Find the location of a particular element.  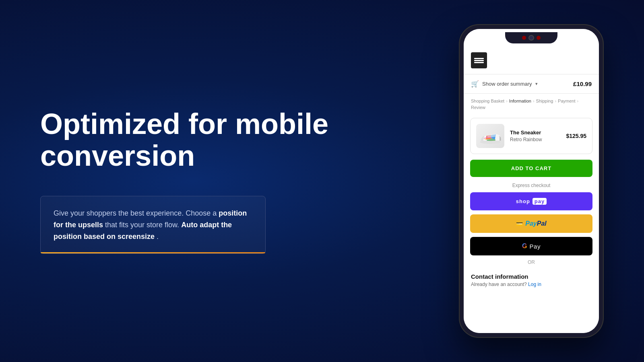

paypal-text: PayPal is located at coordinates (536, 224).